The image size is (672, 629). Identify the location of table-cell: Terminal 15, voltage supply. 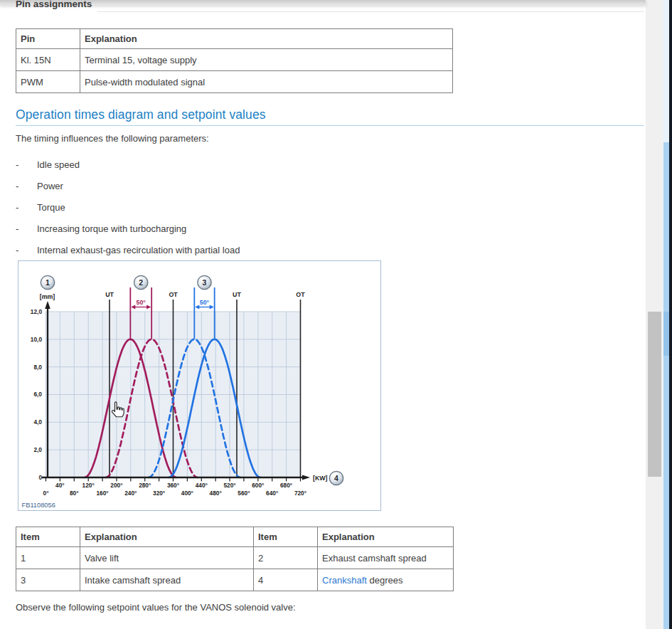
(267, 60).